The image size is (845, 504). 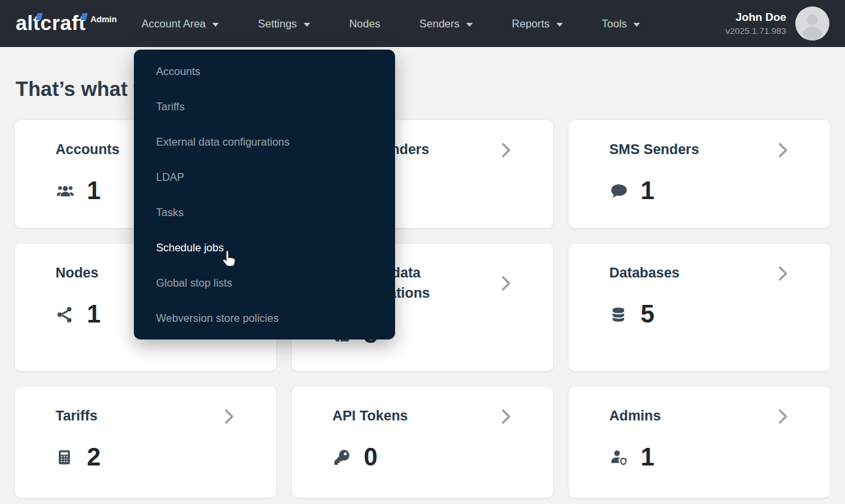 What do you see at coordinates (264, 318) in the screenshot?
I see `dropdown-item-webversion-store-policies: Webversion store policies` at bounding box center [264, 318].